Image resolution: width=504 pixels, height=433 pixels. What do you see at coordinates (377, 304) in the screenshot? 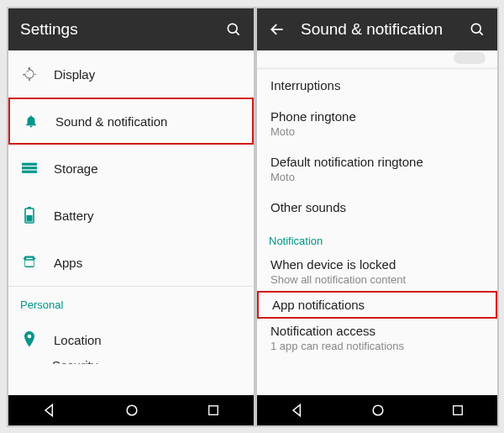
I see `pref-app-notifications: App notifications` at bounding box center [377, 304].